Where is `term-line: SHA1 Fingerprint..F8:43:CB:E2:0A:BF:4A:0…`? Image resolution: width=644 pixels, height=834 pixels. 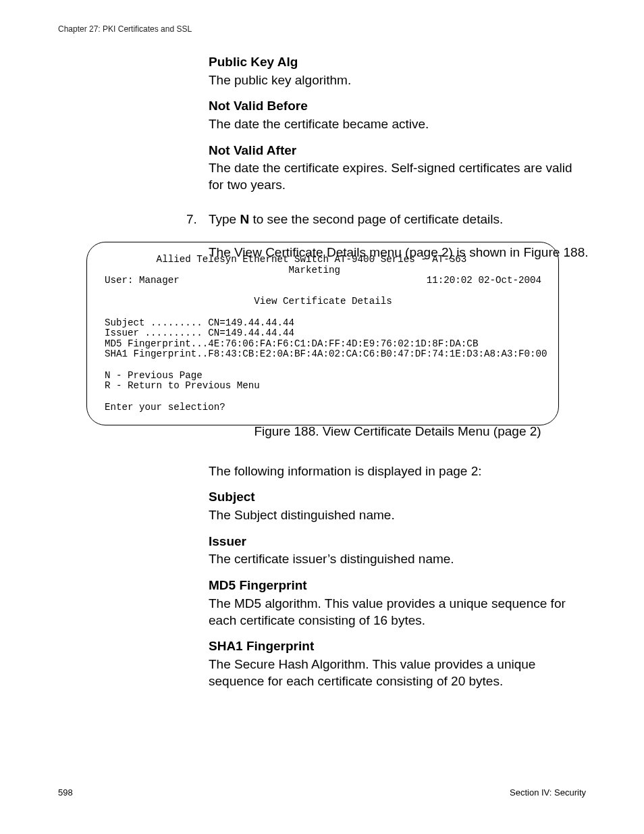 term-line: SHA1 Fingerprint..F8:43:CB:E2:0A:BF:4A:0… is located at coordinates (326, 354).